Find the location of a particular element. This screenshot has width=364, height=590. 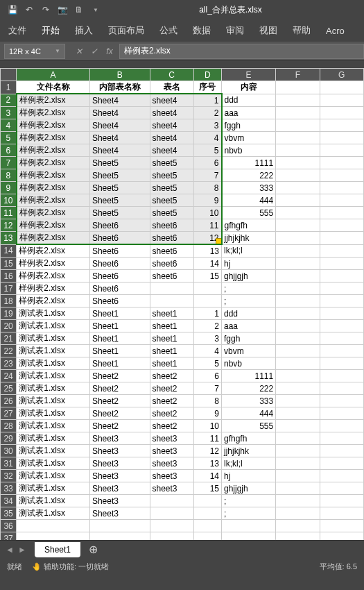

header-cell: 内容 is located at coordinates (249, 87).